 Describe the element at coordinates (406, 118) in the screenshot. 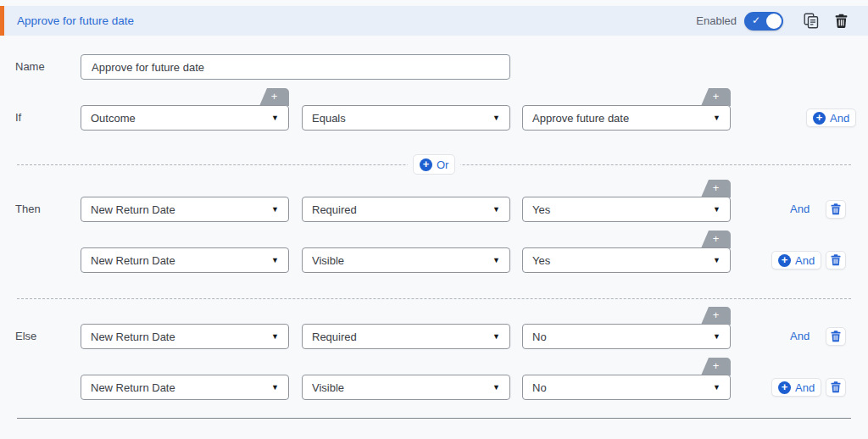

I see `if-operator-dropdown: Equals ▼` at that location.